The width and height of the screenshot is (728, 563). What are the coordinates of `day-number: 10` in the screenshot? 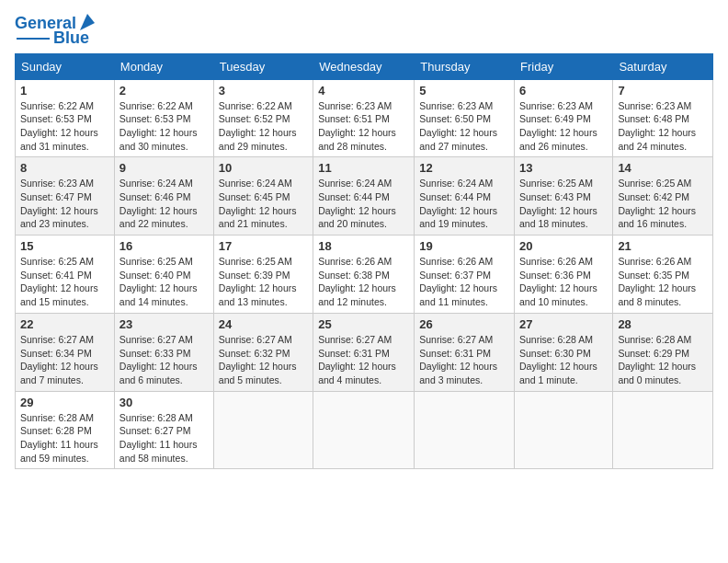 It's located at (263, 167).